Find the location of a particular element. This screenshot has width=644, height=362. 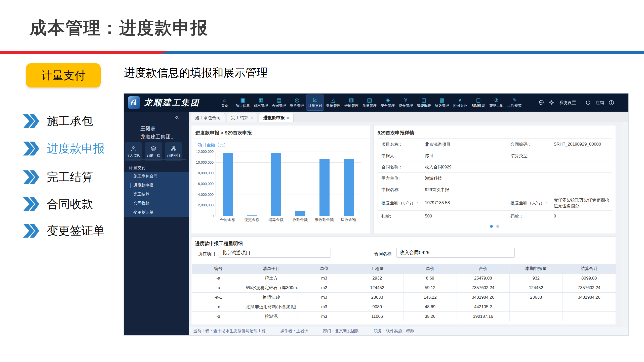

double-chevron-icon is located at coordinates (31, 149).